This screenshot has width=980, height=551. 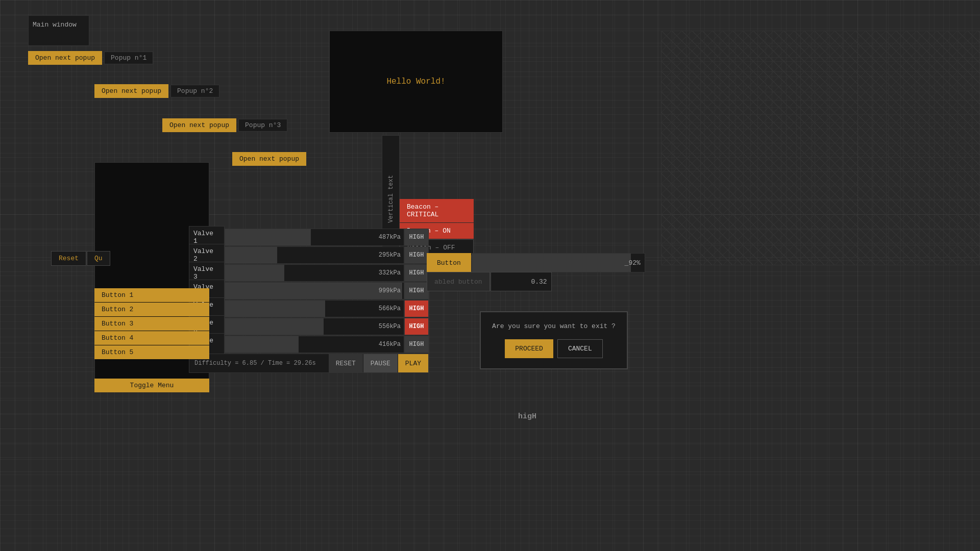 I want to click on popup-3: Open next popup Popup n°3, so click(x=225, y=126).